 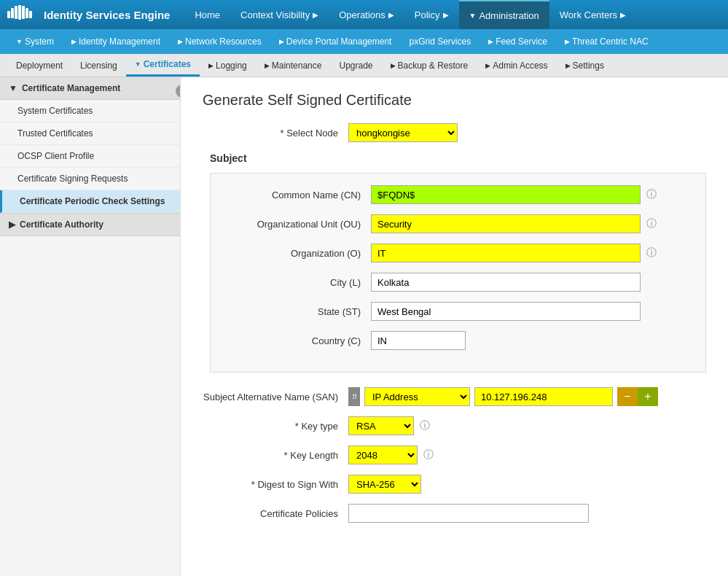 I want to click on nav2-device-portal: ▶ Device Portal Management, so click(x=335, y=42).